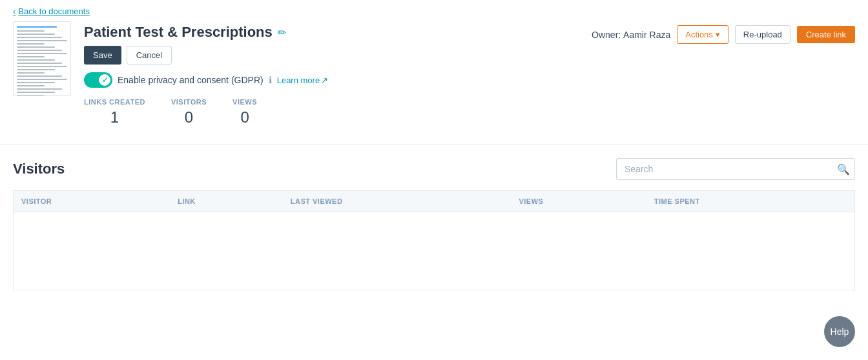 The height and width of the screenshot is (360, 868). What do you see at coordinates (703, 35) in the screenshot?
I see `actions-button: Actions ▾` at bounding box center [703, 35].